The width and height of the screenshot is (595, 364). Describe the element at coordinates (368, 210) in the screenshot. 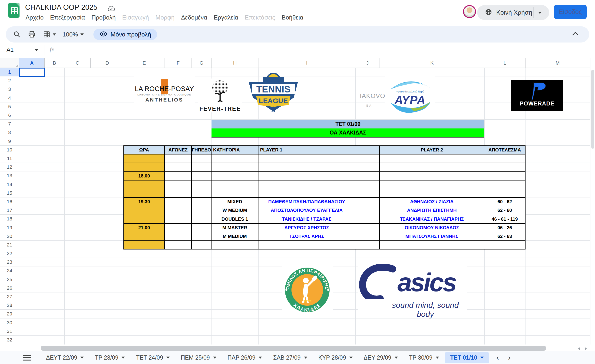

I see `schedule-cell-r17-c5` at that location.